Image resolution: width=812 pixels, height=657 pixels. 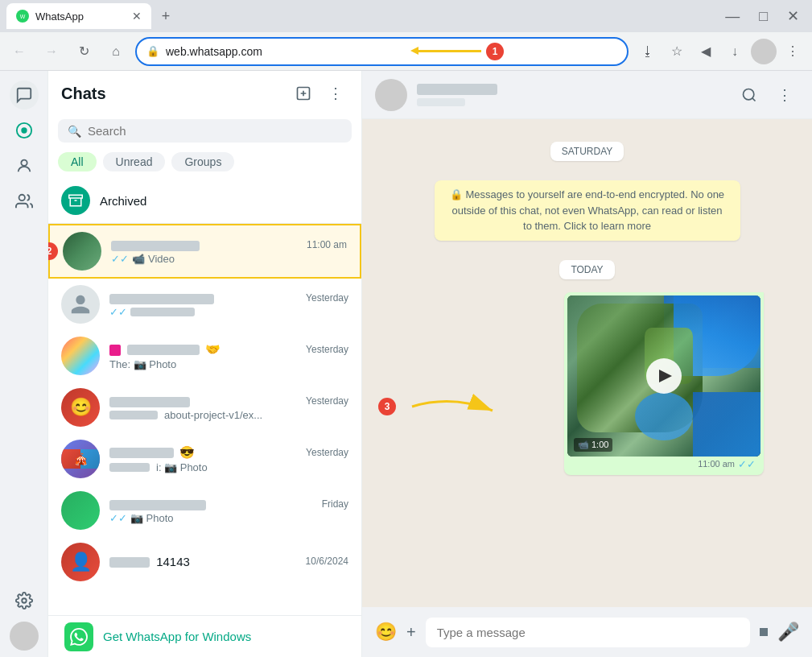 I want to click on reload-button: ↻, so click(x=84, y=52).